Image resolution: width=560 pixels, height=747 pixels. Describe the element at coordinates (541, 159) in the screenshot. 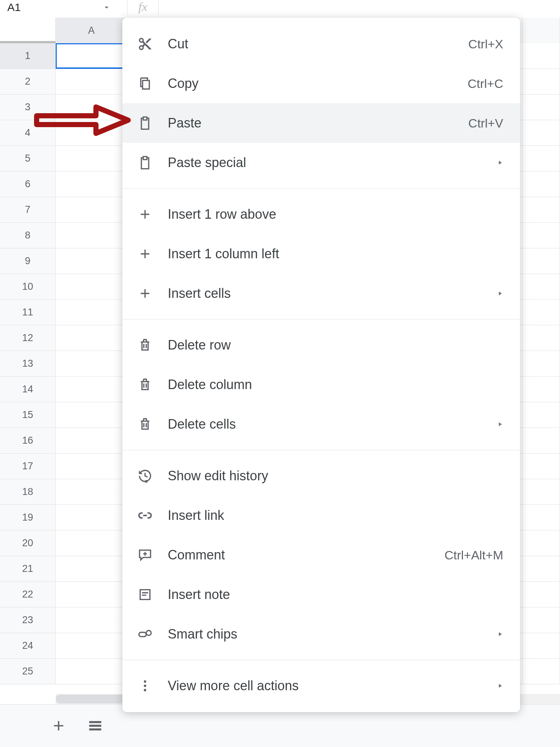

I see `cell-C5` at that location.